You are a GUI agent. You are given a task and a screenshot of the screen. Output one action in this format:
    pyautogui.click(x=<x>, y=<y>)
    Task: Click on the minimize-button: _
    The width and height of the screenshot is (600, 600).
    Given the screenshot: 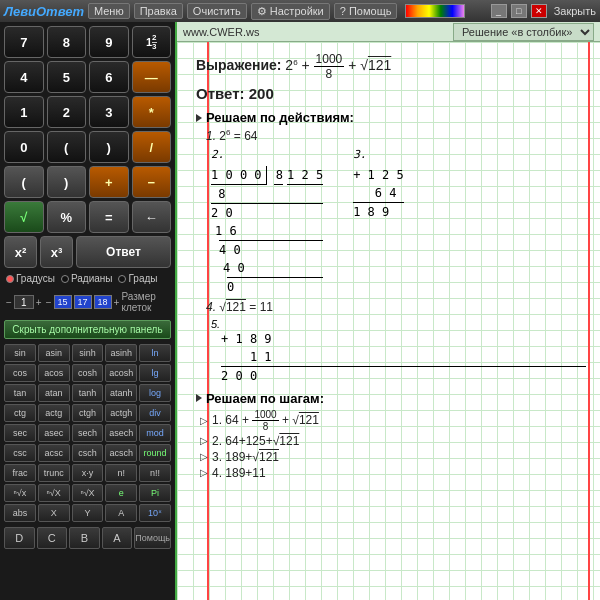 What is the action you would take?
    pyautogui.click(x=499, y=11)
    